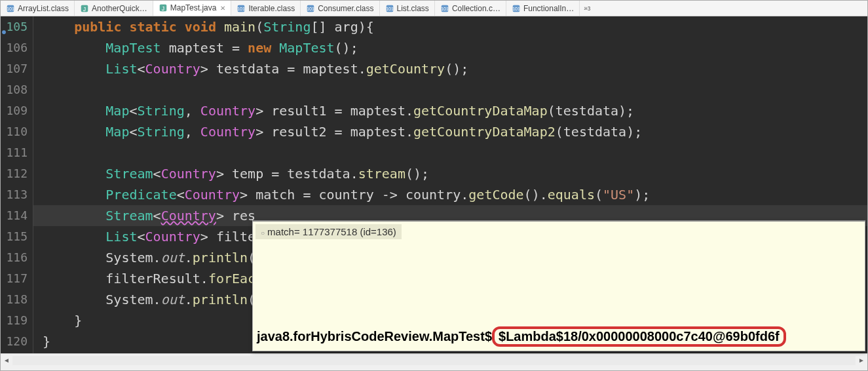 The height and width of the screenshot is (371, 868). What do you see at coordinates (470, 8) in the screenshot?
I see `tab-collection-c-: 101Collection.c…` at bounding box center [470, 8].